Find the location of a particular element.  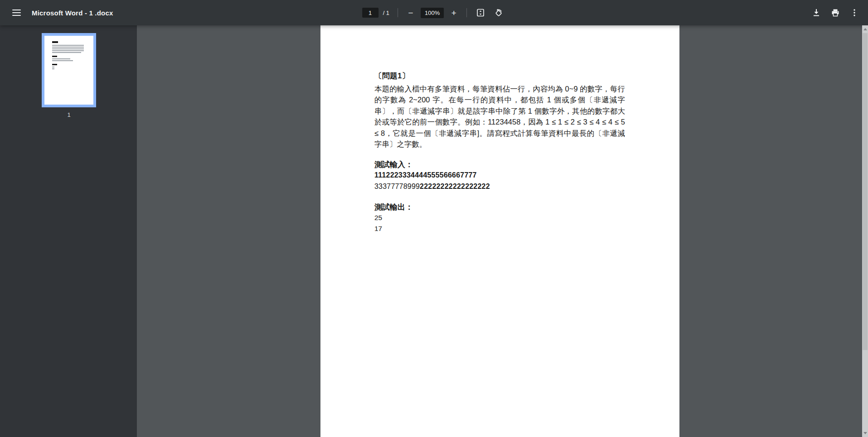

test-input-line-2-bold: 22222222222222222 is located at coordinates (455, 187).